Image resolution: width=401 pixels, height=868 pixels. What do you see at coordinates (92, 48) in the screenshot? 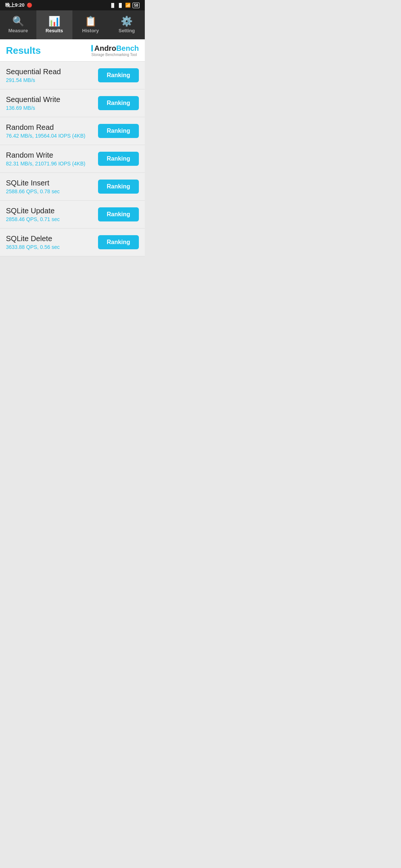
I see `brand-bar` at bounding box center [92, 48].